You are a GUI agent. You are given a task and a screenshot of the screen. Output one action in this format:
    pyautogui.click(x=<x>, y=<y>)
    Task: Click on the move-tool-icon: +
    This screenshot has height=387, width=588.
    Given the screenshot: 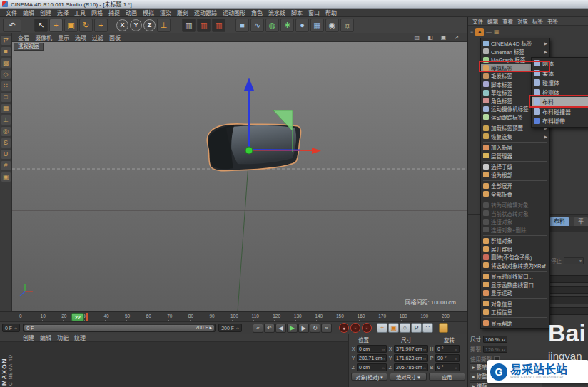 What is the action you would take?
    pyautogui.click(x=56, y=26)
    